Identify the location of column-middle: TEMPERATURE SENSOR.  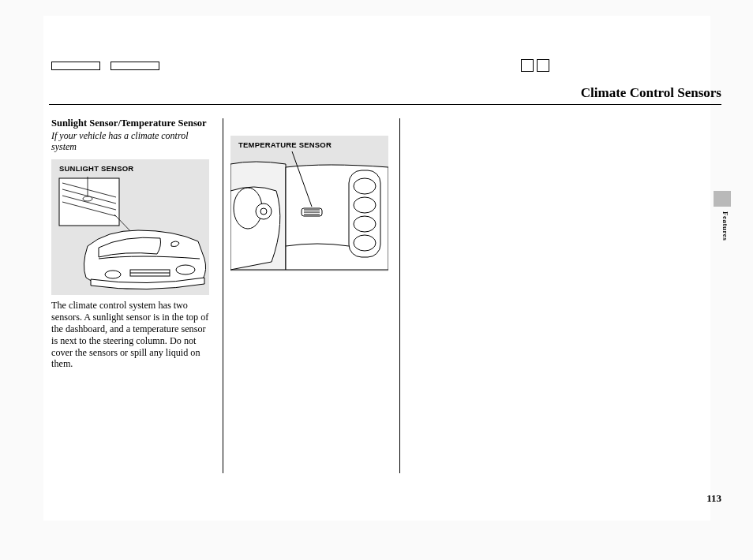
(309, 195).